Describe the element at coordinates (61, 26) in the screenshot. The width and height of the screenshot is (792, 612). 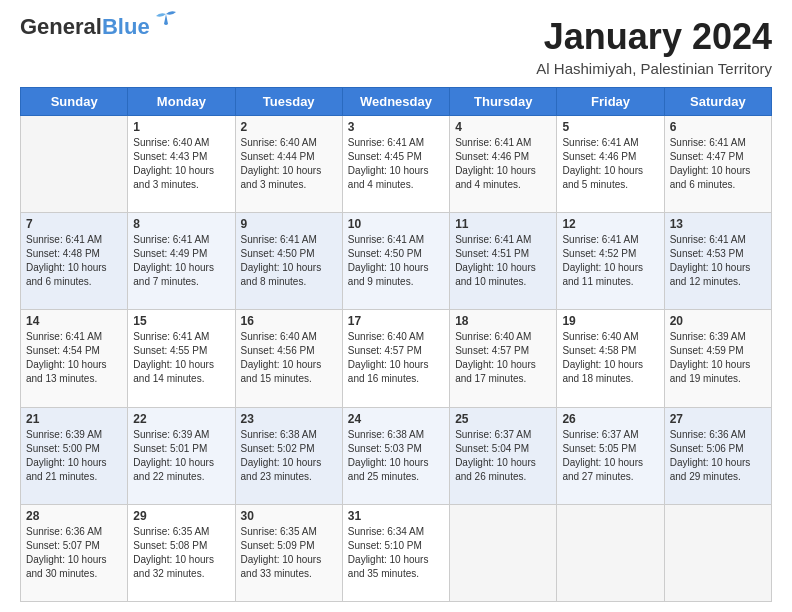
I see `logo-general: General` at that location.